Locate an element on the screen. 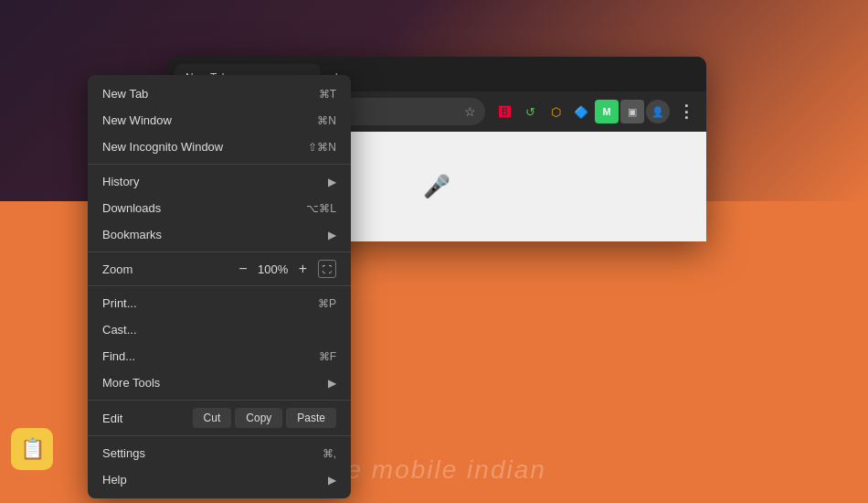 The image size is (868, 503). ext-icon-3: ⬡ is located at coordinates (556, 112).